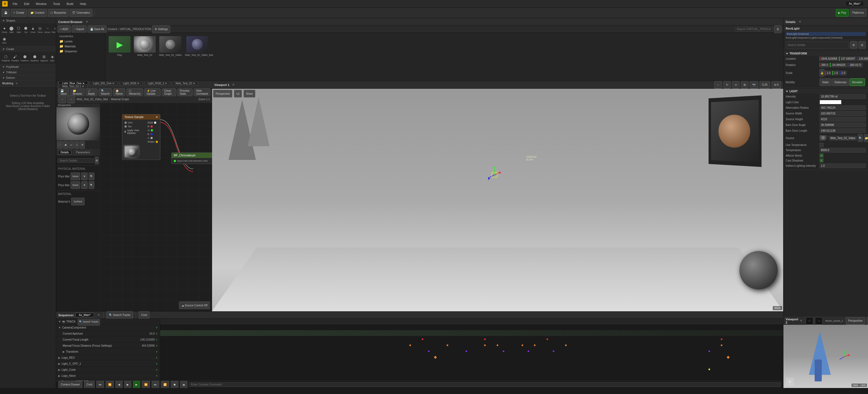 This screenshot has height=394, width=868. I want to click on cast-shadows-check: ✓, so click(822, 160).